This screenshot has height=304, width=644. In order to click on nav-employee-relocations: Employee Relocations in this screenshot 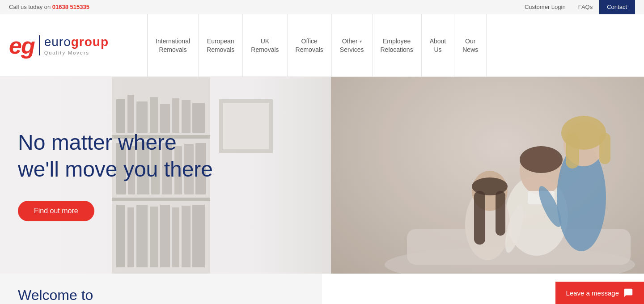, I will do `click(397, 46)`.